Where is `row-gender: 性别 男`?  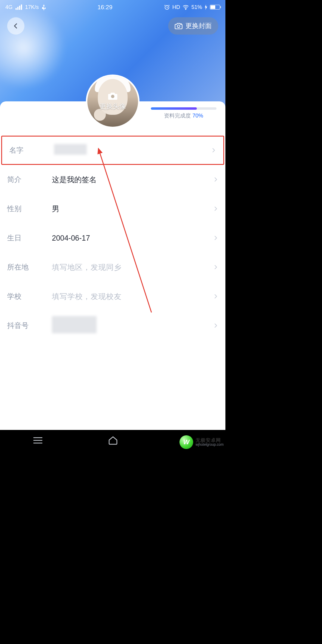 row-gender: 性别 男 is located at coordinates (113, 209).